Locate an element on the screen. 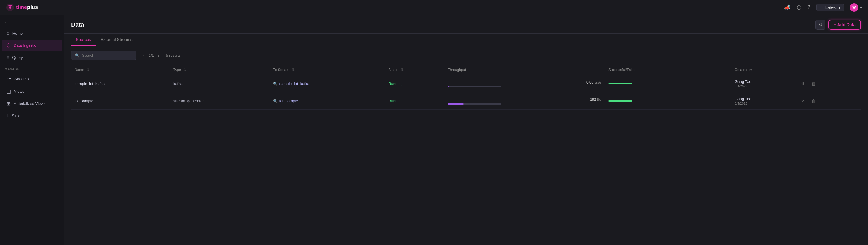 This screenshot has width=868, height=245. cell-created-by-0: Gang Tao 8/4/2023 is located at coordinates (764, 84).